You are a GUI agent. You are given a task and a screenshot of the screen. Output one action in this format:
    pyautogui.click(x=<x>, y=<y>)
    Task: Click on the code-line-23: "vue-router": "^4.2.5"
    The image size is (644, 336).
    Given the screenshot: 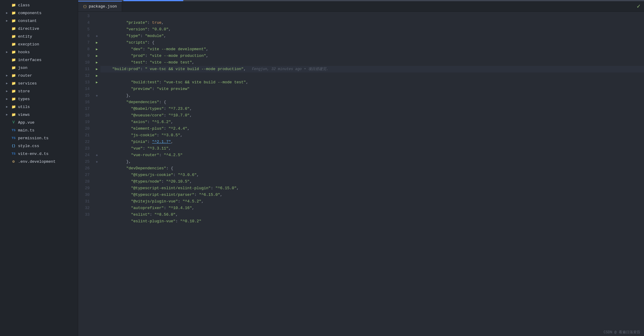 What is the action you would take?
    pyautogui.click(x=372, y=149)
    